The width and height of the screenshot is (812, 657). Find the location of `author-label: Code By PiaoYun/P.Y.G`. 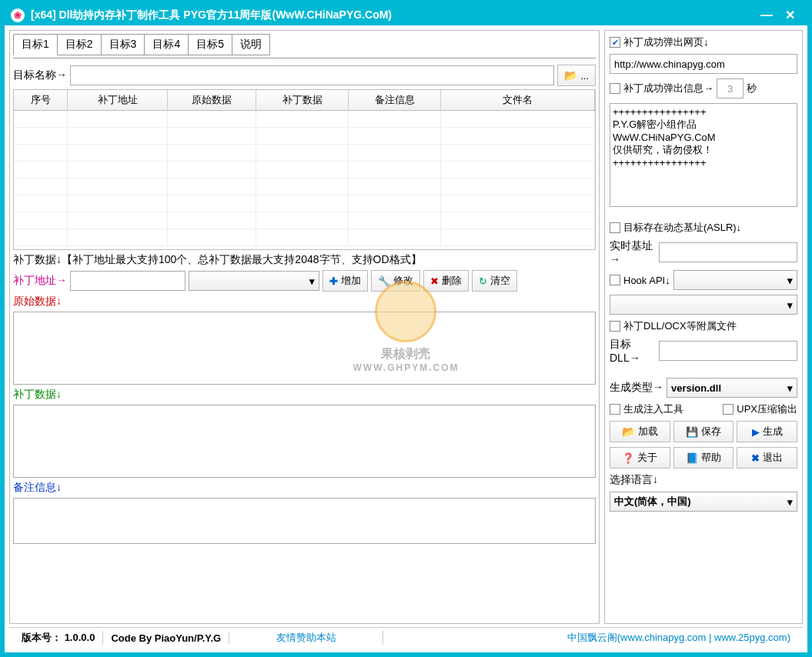

author-label: Code By PiaoYun/P.Y.G is located at coordinates (166, 639).